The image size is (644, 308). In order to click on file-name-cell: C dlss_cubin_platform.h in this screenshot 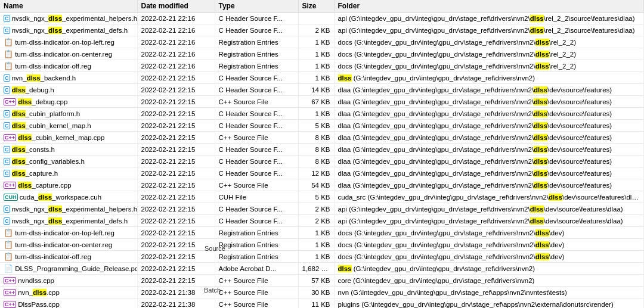, I will do `click(69, 114)`.